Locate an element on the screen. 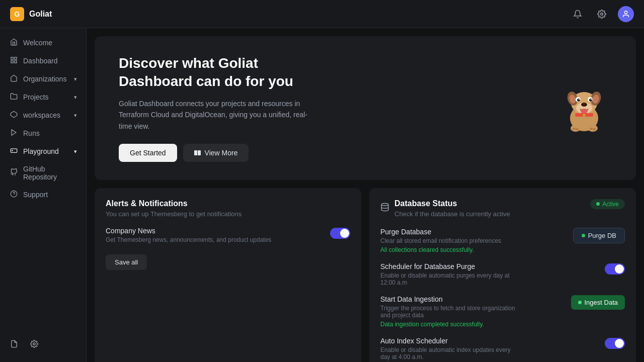 The height and width of the screenshot is (362, 644). purge-database-row: Purge Database Clear all stored email no… is located at coordinates (503, 240).